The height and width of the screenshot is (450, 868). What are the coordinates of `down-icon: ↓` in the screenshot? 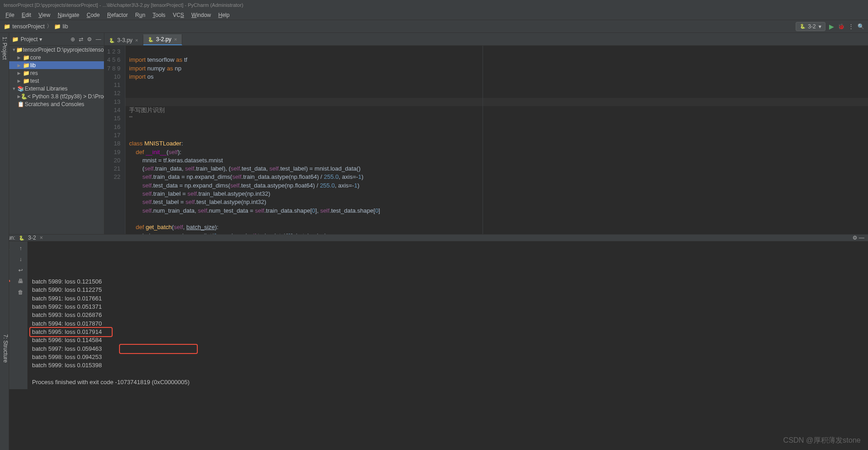 It's located at (21, 259).